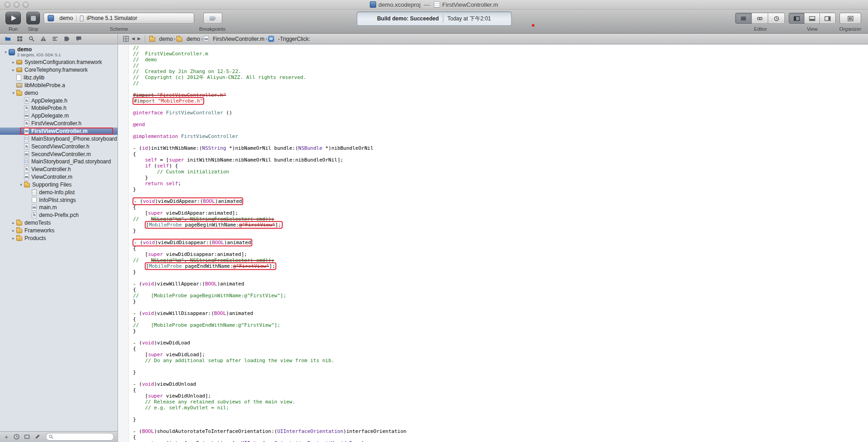 The height and width of the screenshot is (442, 868). What do you see at coordinates (234, 39) in the screenshot?
I see `breadcrumb-item: FirstViewController.m` at bounding box center [234, 39].